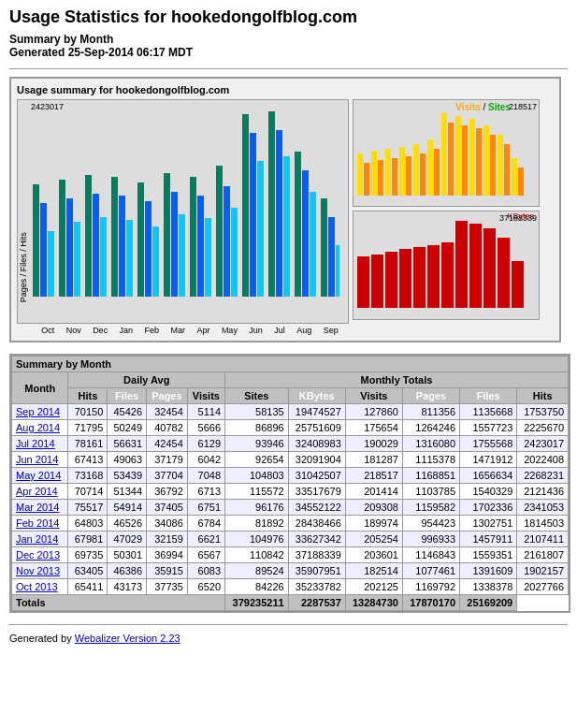  What do you see at coordinates (37, 459) in the screenshot?
I see `month-link: Jun 2014` at bounding box center [37, 459].